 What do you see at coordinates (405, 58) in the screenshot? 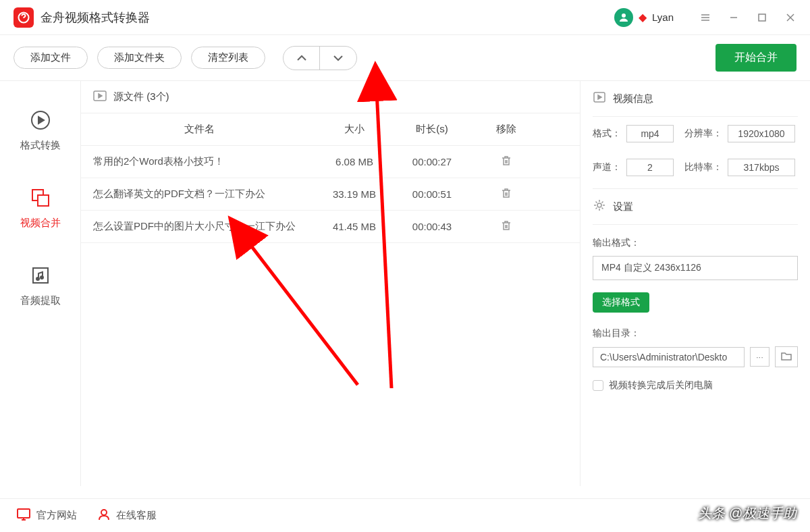
I see `toolbar: 添加文件 添加文件夹 清空列表 开始合并` at bounding box center [405, 58].